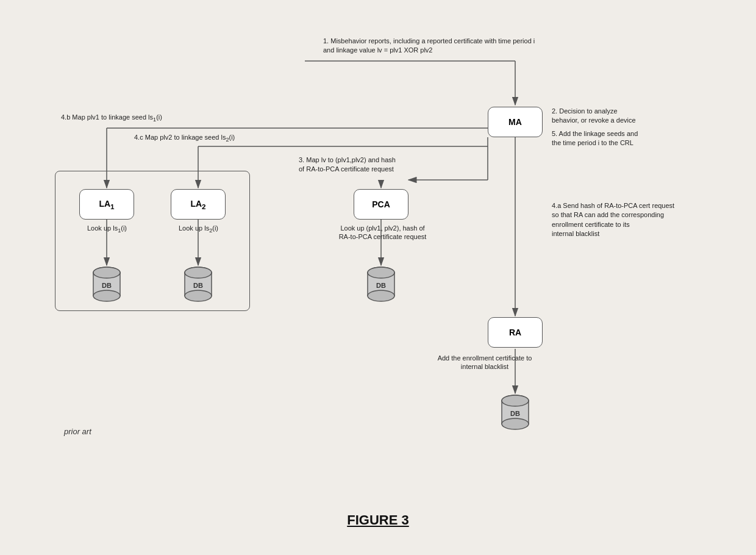  Describe the element at coordinates (381, 204) in the screenshot. I see `node-pca: PCA` at that location.